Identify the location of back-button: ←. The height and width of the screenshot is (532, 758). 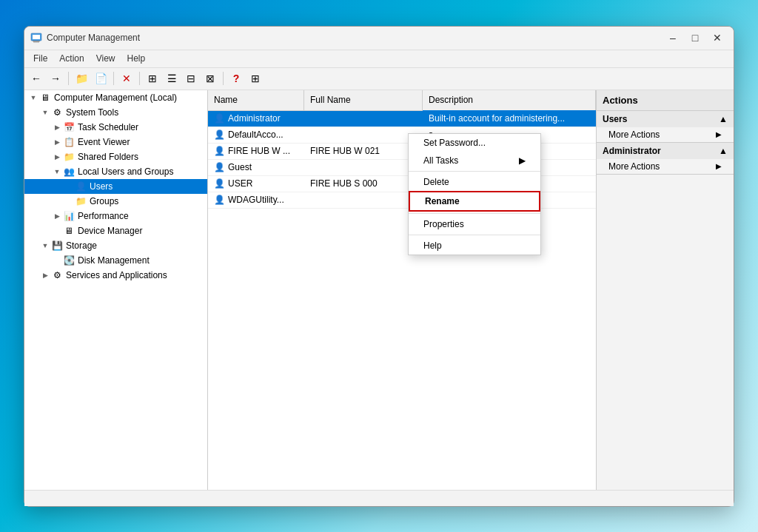
(36, 78).